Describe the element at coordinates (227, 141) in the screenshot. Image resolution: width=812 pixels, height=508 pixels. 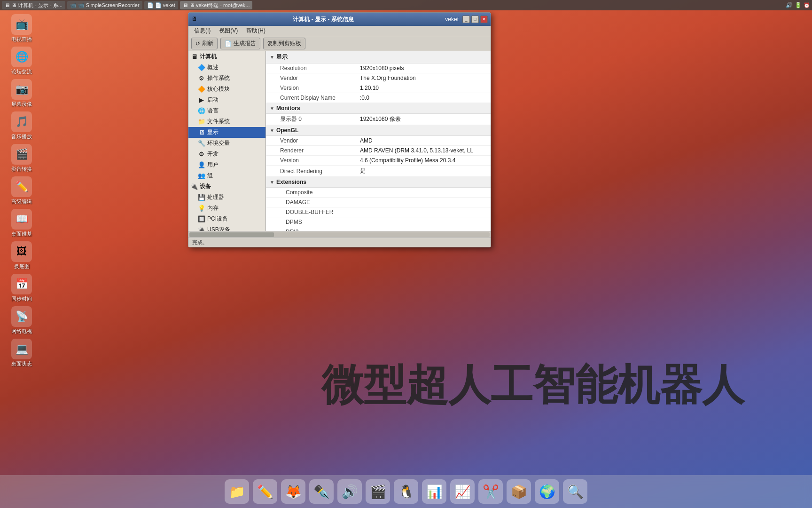
I see `nav-panel: 🖥 计算机 🔷 概述 ⚙ 操作系统 🔶 核心模块 ▶ 启动` at that location.